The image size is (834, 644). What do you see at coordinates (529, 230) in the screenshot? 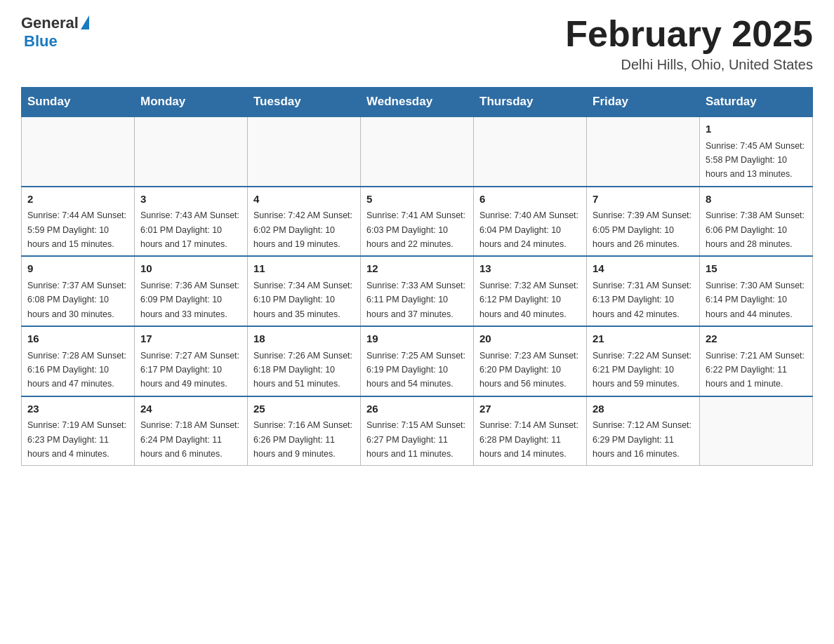
I see `day-info: Sunrise: 7:40 AM Sunset: 6:04 PM Dayligh…` at bounding box center [529, 230].